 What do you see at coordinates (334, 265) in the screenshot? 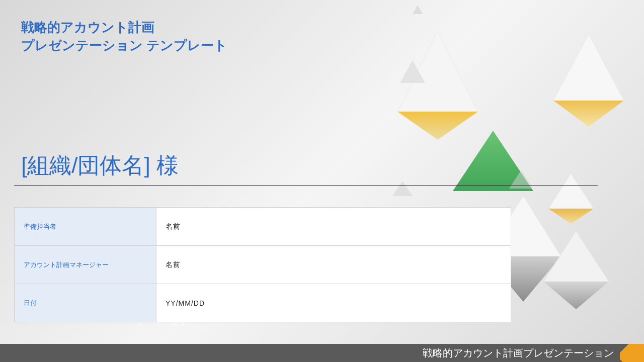
I see `row-value-manager: 名前` at bounding box center [334, 265].